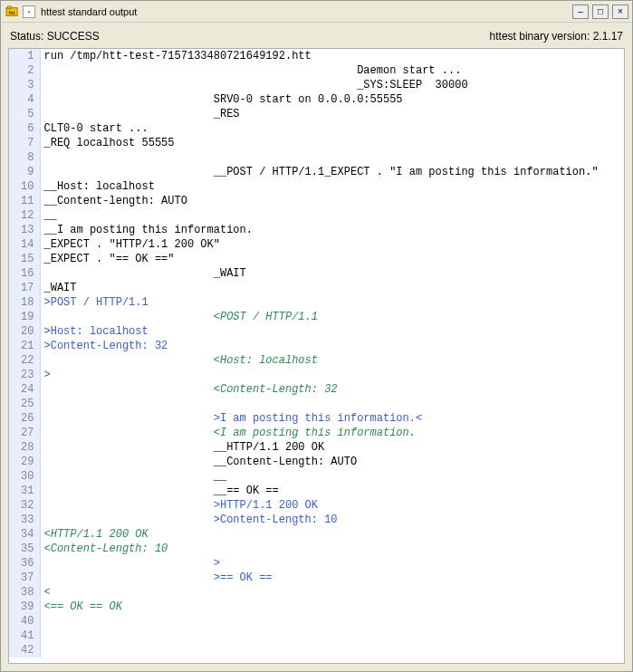 The width and height of the screenshot is (633, 672). What do you see at coordinates (306, 172) in the screenshot?
I see `code-line: 9 __POST / HTTP/1.1_EXPECT . "I am posti…` at bounding box center [306, 172].